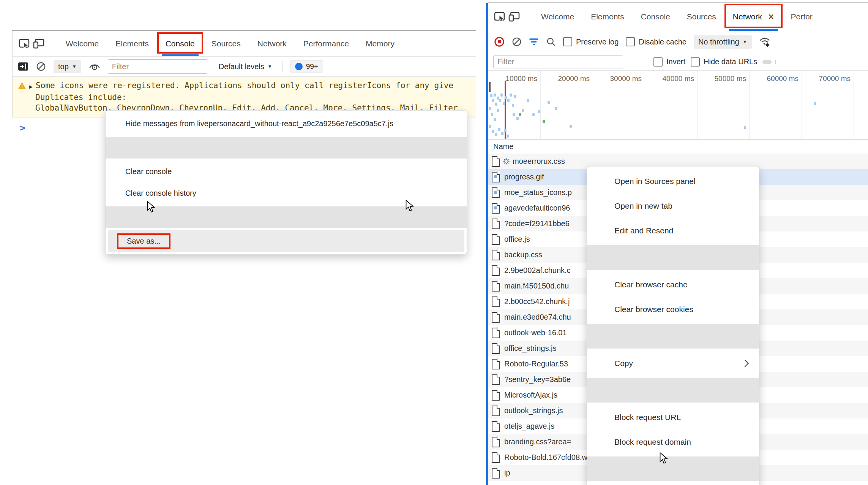  I want to click on hide-data-urls-checkbox, so click(695, 62).